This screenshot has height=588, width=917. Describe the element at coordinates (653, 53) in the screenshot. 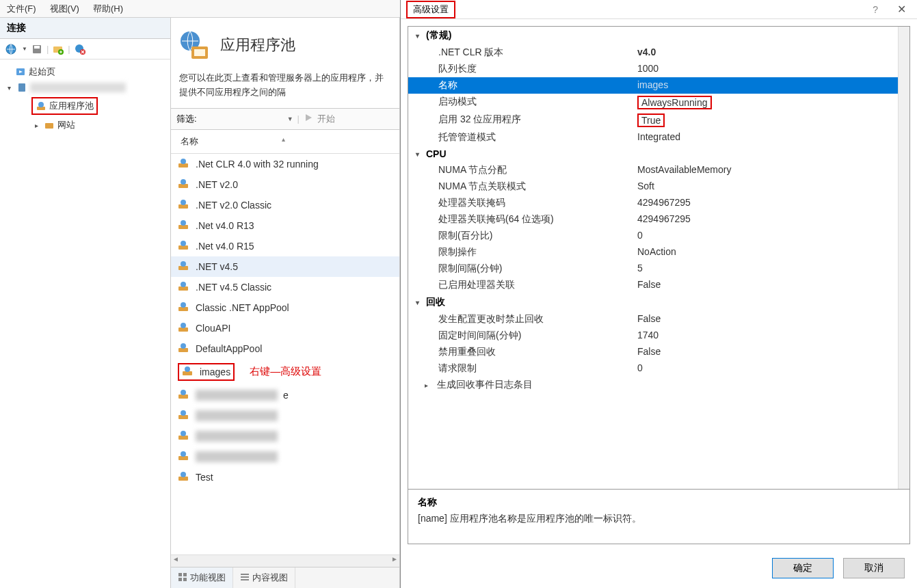

I see `prop-net-clr: .NET CLR 版本v4.0` at that location.